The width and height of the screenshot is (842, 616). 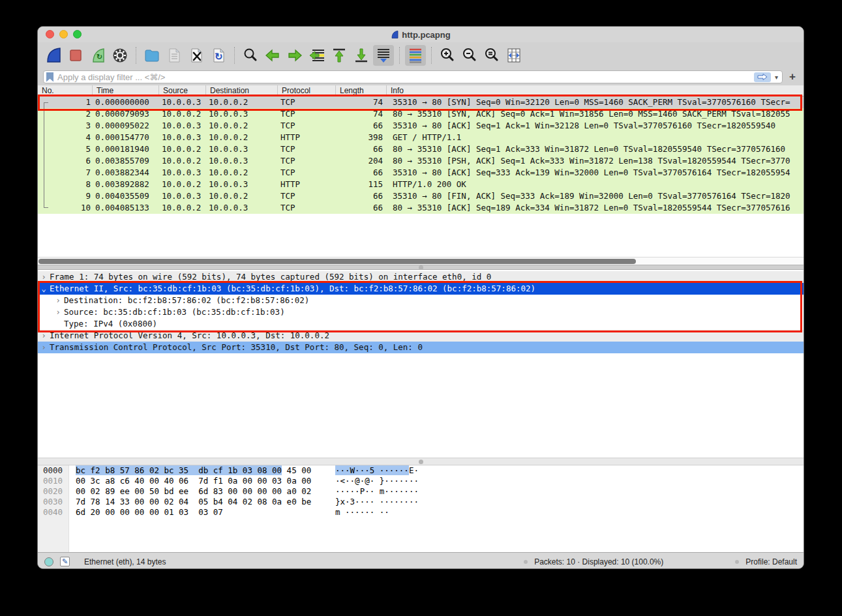 I want to click on hex-bytes: 7d 78 14 33 00 00 02 04 05 b4 04 02 08 0…, so click(x=196, y=502).